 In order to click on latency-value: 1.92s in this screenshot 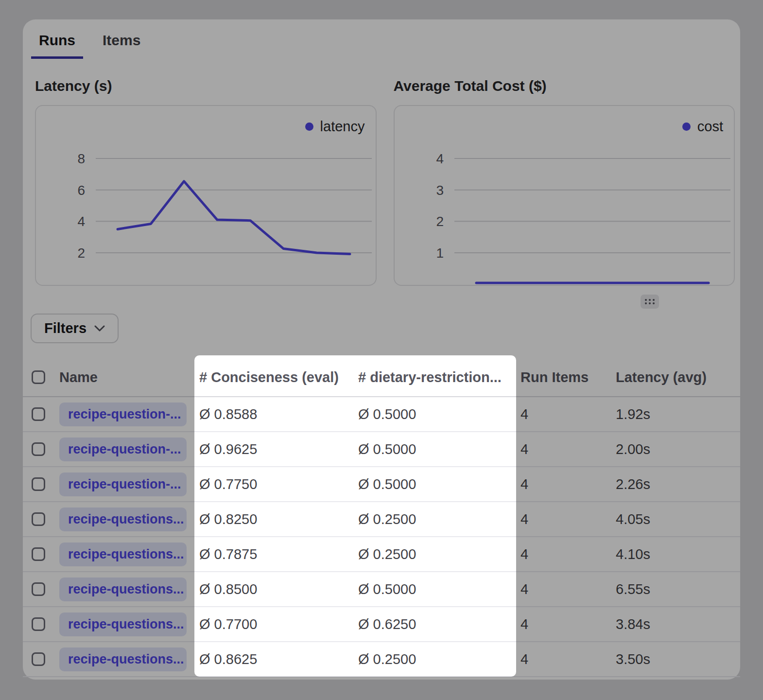, I will do `click(678, 414)`.